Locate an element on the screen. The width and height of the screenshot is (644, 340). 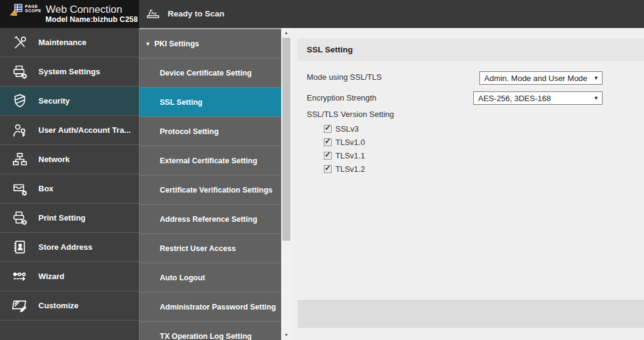
address-book-icon is located at coordinates (20, 247).